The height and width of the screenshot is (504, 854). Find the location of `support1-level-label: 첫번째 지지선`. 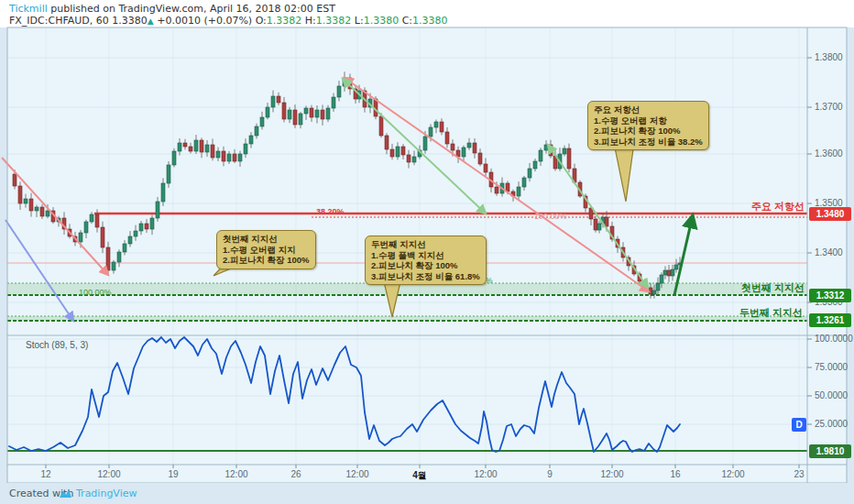

support1-level-label: 첫번째 지지선 is located at coordinates (766, 288).